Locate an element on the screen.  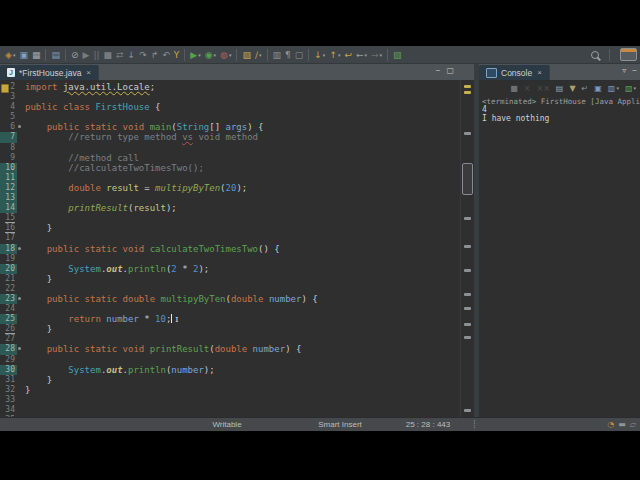
line-number: 31 is located at coordinates (8, 380).